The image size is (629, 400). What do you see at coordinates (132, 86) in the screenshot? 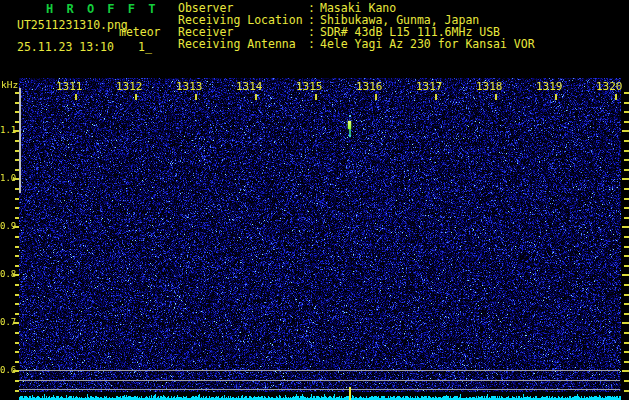
I see `x-tick-label: 1312` at bounding box center [132, 86].